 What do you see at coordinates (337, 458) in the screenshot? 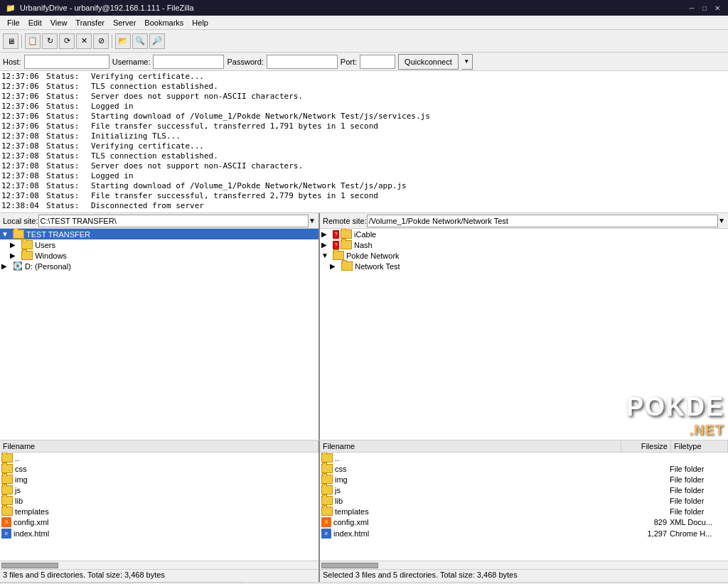
I see `filename: ..` at bounding box center [337, 458].